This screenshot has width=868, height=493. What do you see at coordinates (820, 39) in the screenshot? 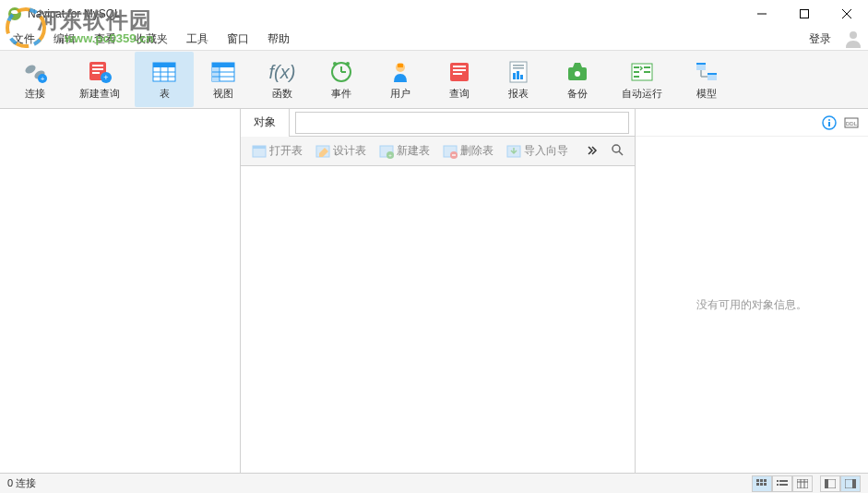
I see `login-button: 登录` at bounding box center [820, 39].